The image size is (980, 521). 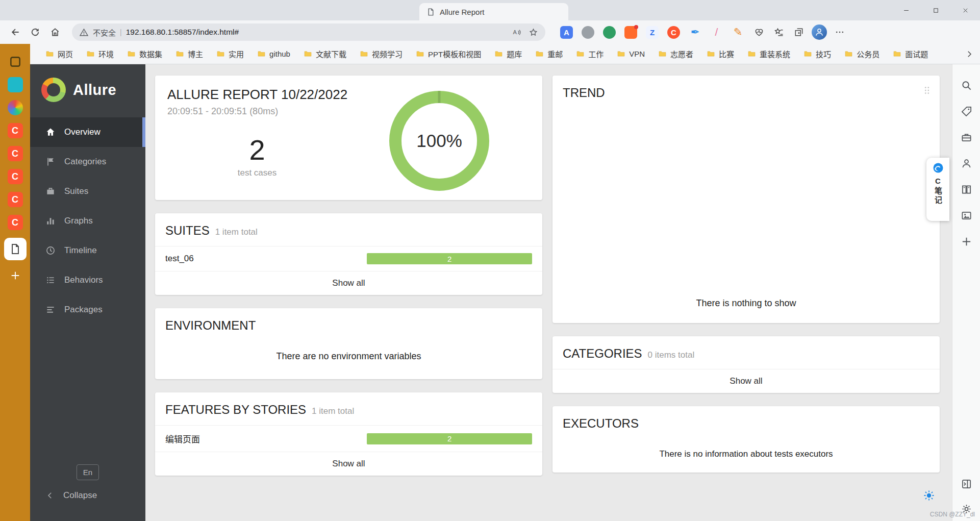 What do you see at coordinates (720, 54) in the screenshot?
I see `bookmark-folder: 比赛` at bounding box center [720, 54].